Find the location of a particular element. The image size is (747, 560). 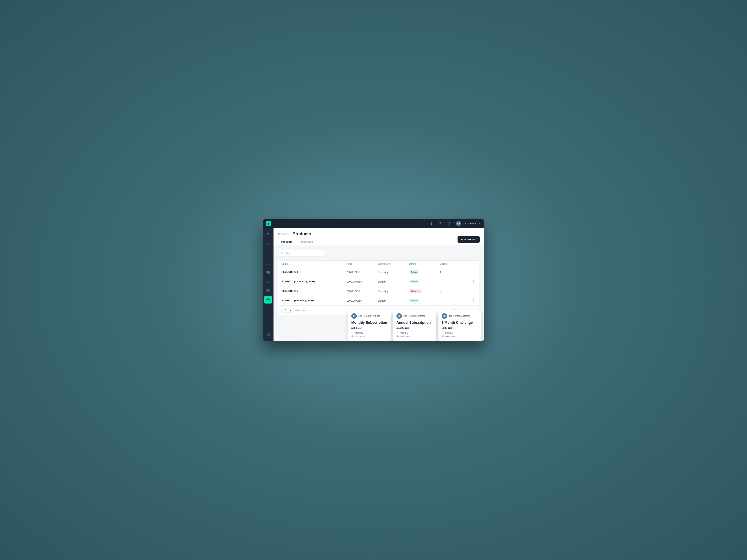

sidebar-item-menu is located at coordinates (268, 255).